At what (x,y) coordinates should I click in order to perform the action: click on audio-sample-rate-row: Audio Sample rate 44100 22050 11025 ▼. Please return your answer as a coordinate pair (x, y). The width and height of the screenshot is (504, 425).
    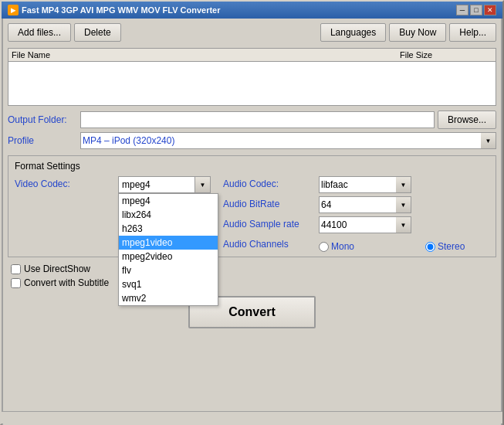
    Looking at the image, I should click on (364, 225).